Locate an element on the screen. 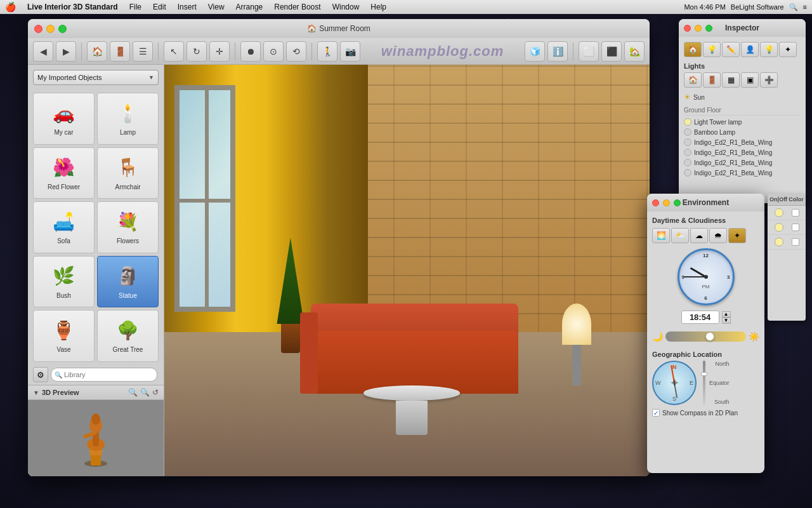 This screenshot has width=812, height=508. light-indigo-1: Indigo_Ed2_R1_Beta_Wing is located at coordinates (742, 142).